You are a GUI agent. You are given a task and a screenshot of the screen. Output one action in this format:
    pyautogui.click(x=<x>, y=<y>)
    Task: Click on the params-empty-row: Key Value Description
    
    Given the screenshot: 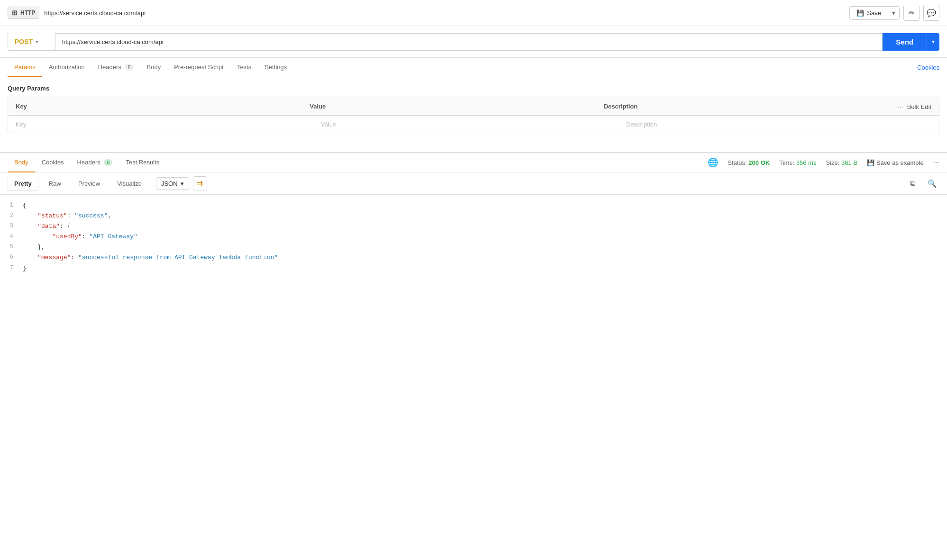 What is the action you would take?
    pyautogui.click(x=474, y=124)
    